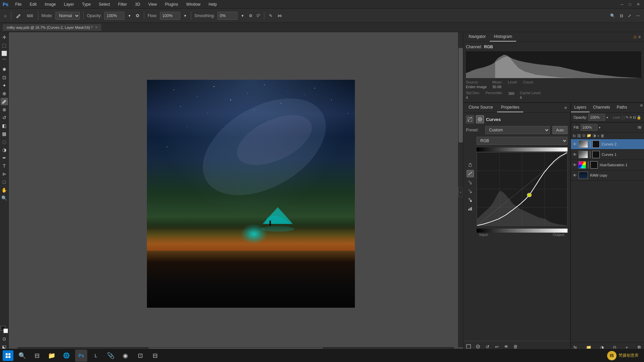  What do you see at coordinates (4, 45) in the screenshot?
I see `artboard-tool: ⬚` at bounding box center [4, 45].